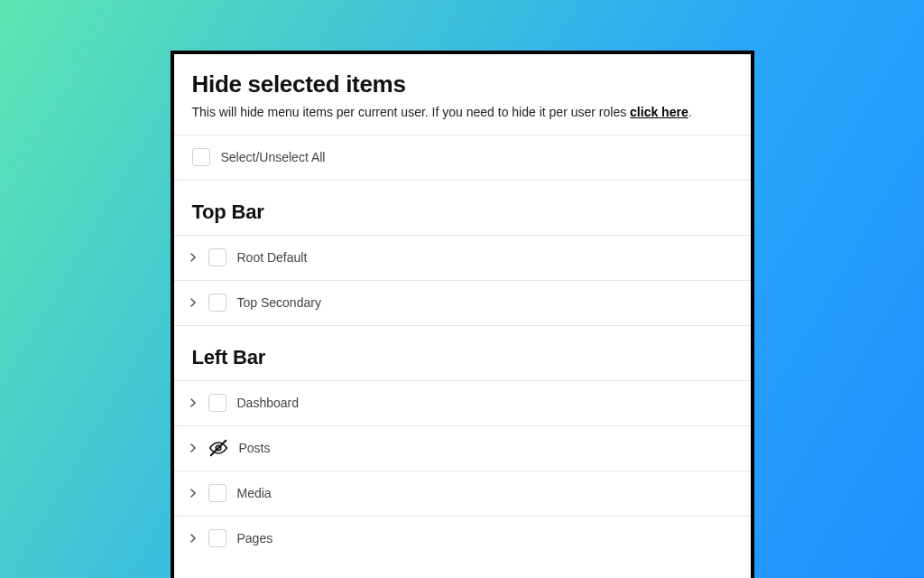 The image size is (924, 578). I want to click on list-item: Pages, so click(462, 538).